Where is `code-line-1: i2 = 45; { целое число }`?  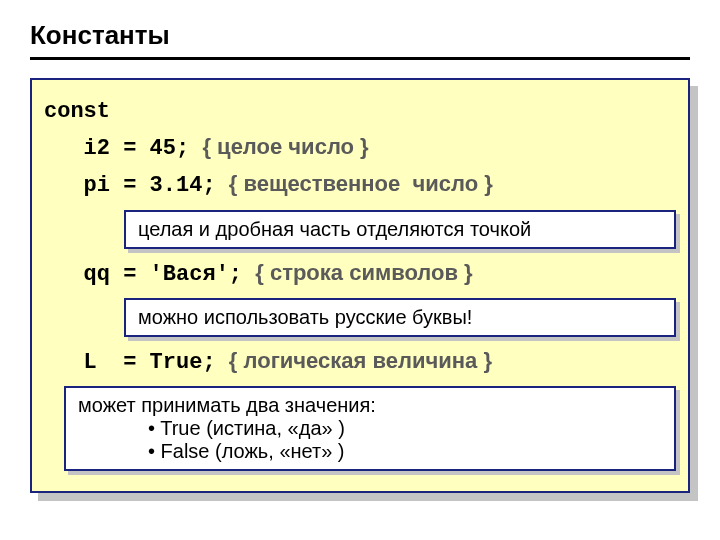
code-line-1: i2 = 45; { целое число } is located at coordinates (360, 148).